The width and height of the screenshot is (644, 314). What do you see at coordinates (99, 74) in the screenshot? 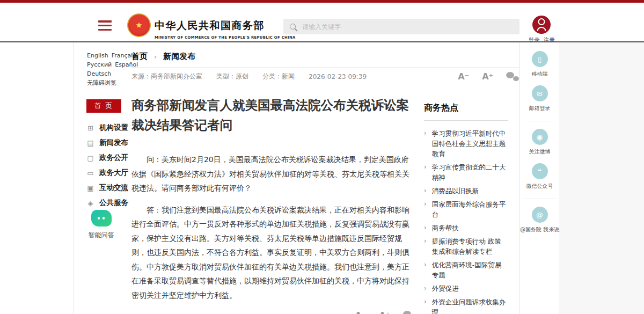
I see `language-link: Deutsch` at bounding box center [99, 74].